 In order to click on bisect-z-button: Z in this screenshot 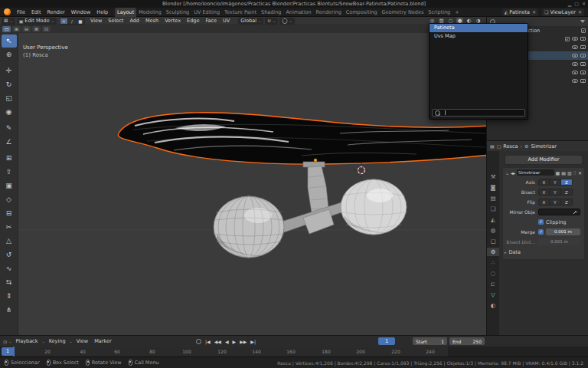, I will do `click(567, 192)`.